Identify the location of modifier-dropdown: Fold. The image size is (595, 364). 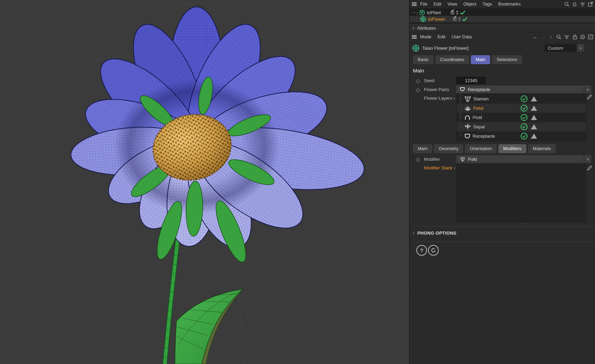
(520, 159).